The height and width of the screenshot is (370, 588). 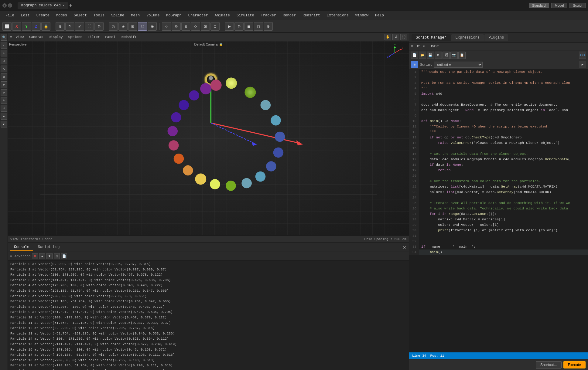 I want to click on x-axis-button: X, so click(x=17, y=26).